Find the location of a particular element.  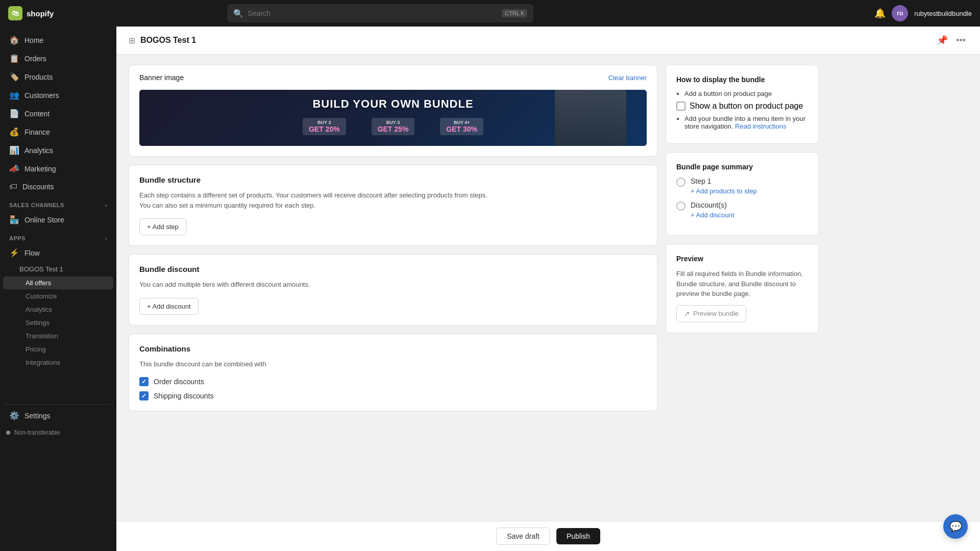

sidebar-item-pricing: Pricing is located at coordinates (58, 349).